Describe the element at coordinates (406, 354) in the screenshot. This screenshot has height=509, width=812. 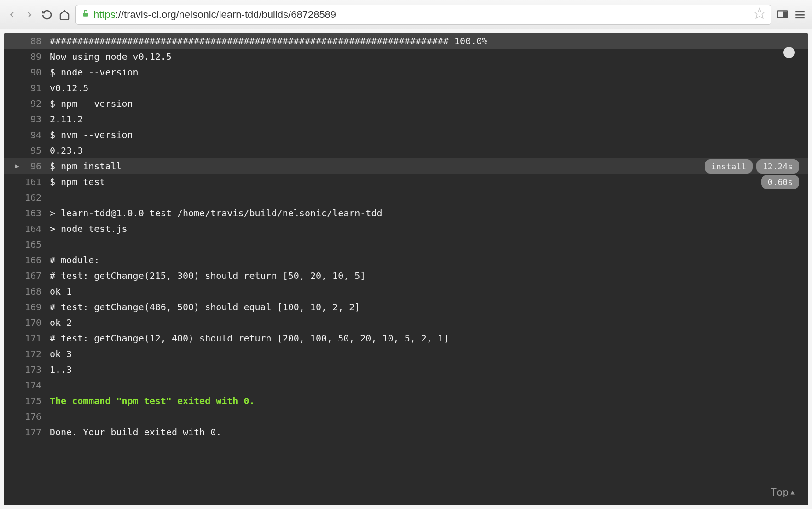
I see `log-line: 172ok 3` at that location.